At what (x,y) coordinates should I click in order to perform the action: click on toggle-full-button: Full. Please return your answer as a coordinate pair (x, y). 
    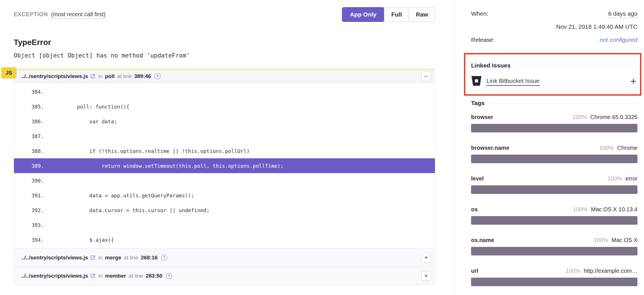
    Looking at the image, I should click on (397, 15).